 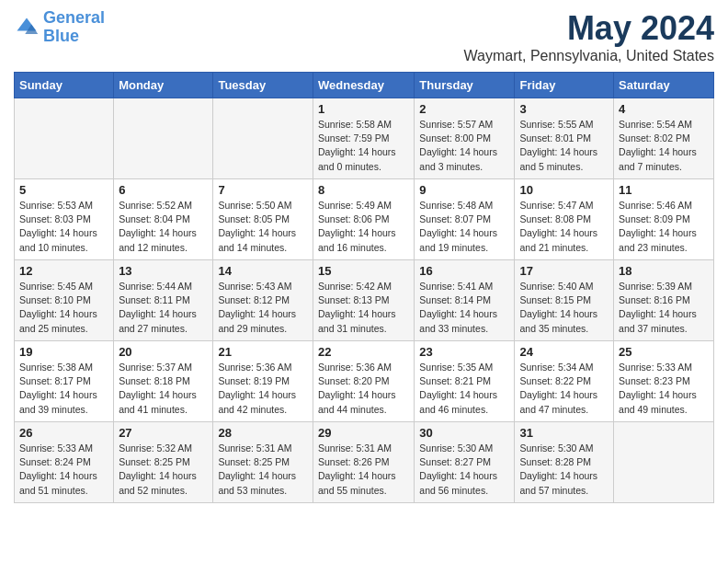 What do you see at coordinates (164, 301) in the screenshot?
I see `calendar-cell: 13Sunrise: 5:44 AMSunset: 8:11 PMDayligh…` at bounding box center [164, 301].